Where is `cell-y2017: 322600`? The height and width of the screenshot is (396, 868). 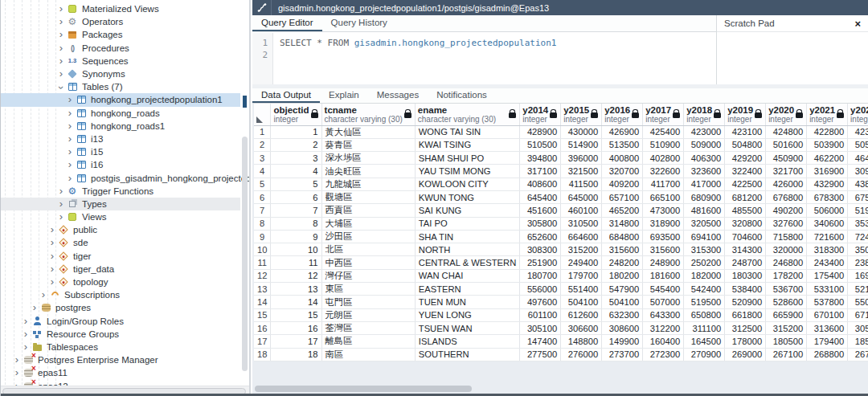
cell-y2017: 322600 is located at coordinates (664, 171).